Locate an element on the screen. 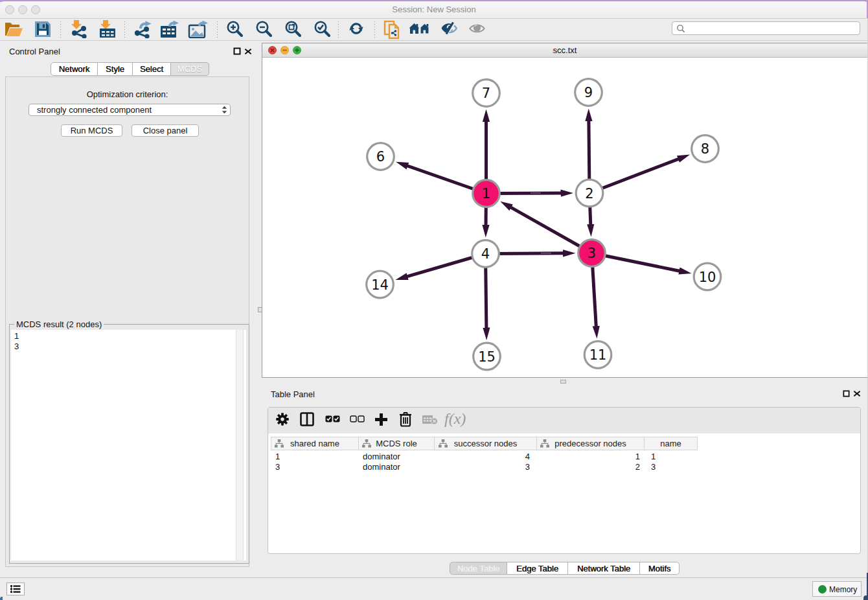  svg-text: 11 is located at coordinates (599, 355).